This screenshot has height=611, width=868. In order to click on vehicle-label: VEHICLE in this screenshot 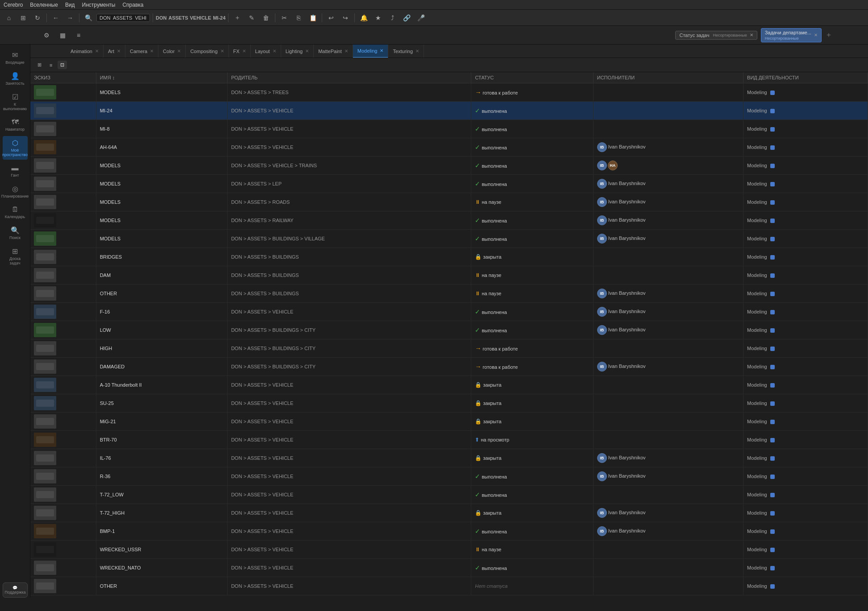, I will do `click(200, 18)`.